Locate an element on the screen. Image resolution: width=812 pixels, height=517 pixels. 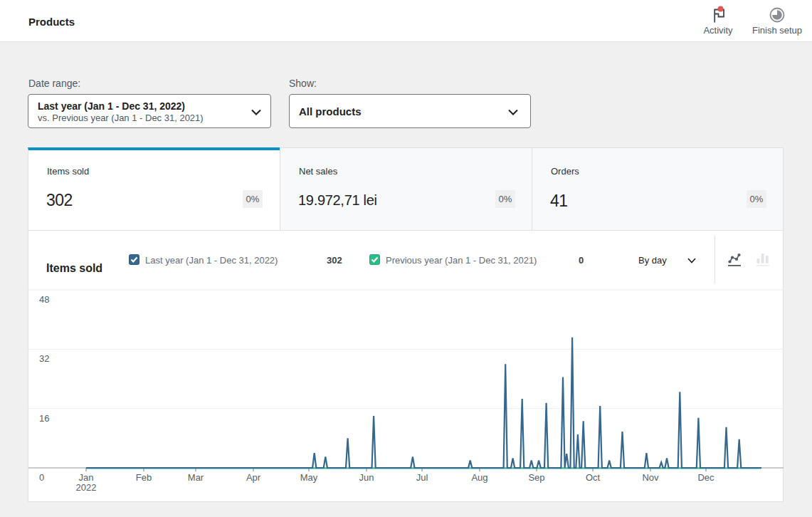
svg-text: Nov is located at coordinates (650, 477).